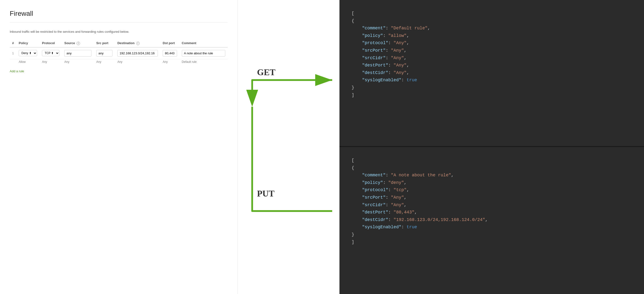 This screenshot has width=644, height=294. Describe the element at coordinates (170, 43) in the screenshot. I see `col-header-dstport: Dst port` at that location.